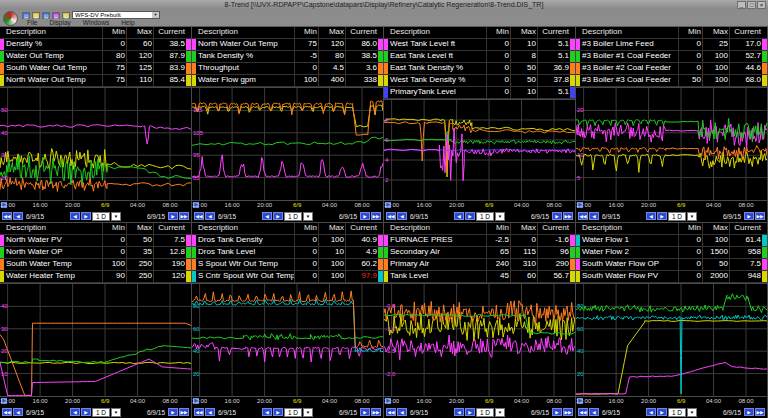 The image size is (768, 418). What do you see at coordinates (96, 22) in the screenshot?
I see `menu-windows: Windows` at bounding box center [96, 22].